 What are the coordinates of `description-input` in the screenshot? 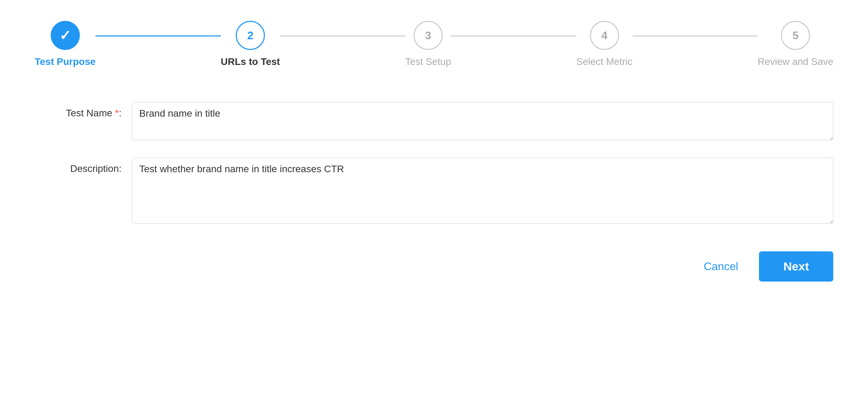 It's located at (483, 191).